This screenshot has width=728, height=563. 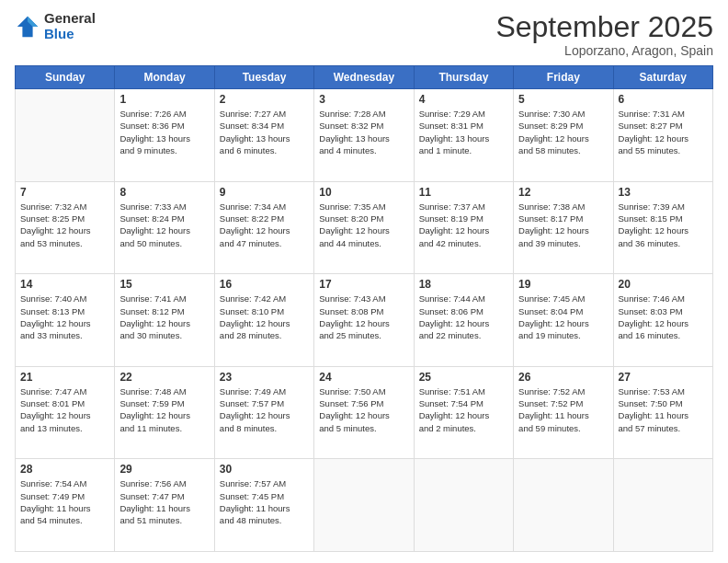 I want to click on day-info: Sunrise: 7:30 AMSunset: 8:29 PMDaylight:…, so click(x=563, y=132).